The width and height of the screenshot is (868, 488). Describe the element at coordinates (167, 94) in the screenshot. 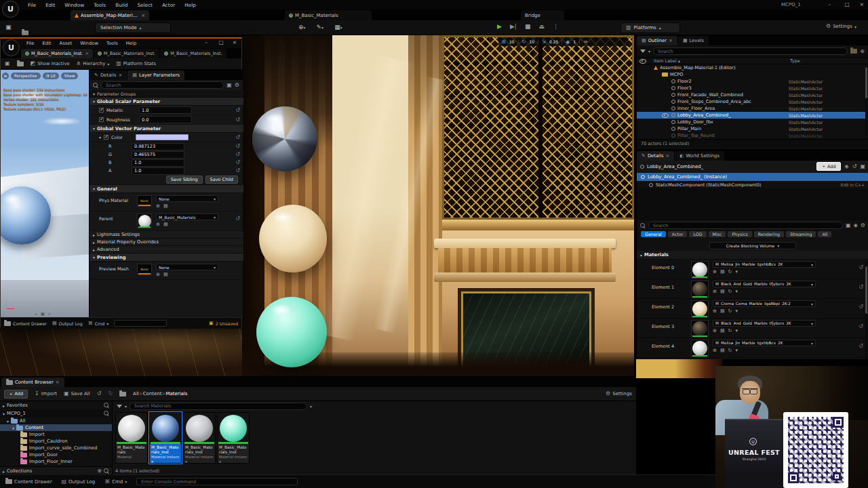

I see `parameter-groups-header: ▾Parameter Groups` at that location.